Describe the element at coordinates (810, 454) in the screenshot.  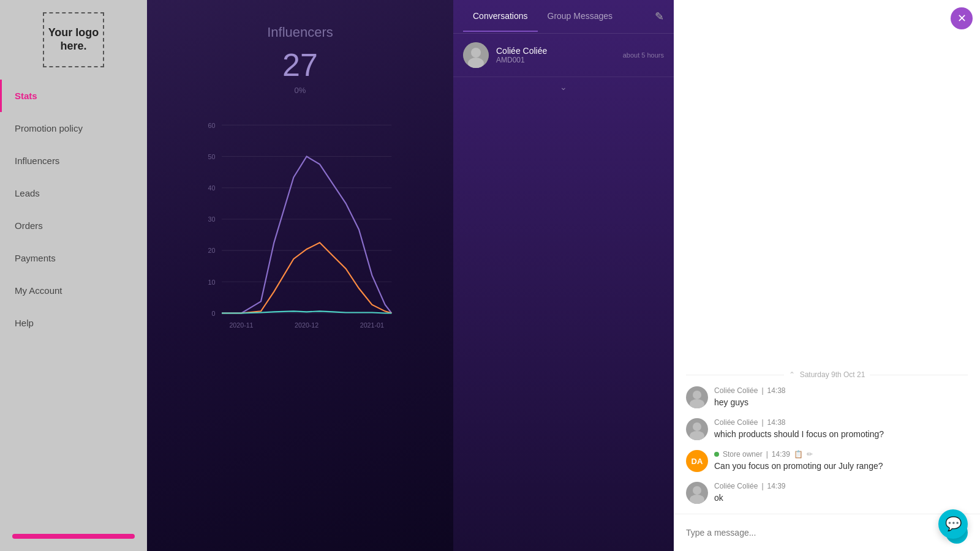
I see `edit-message-icon: ✏` at that location.